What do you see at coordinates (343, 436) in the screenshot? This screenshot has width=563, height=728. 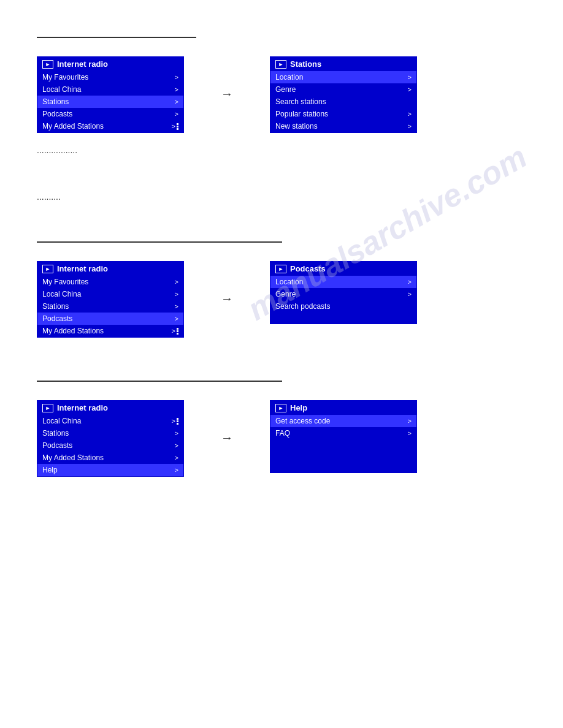 I see `right-panel-help: ► Help Get access code > FAQ >` at bounding box center [343, 436].